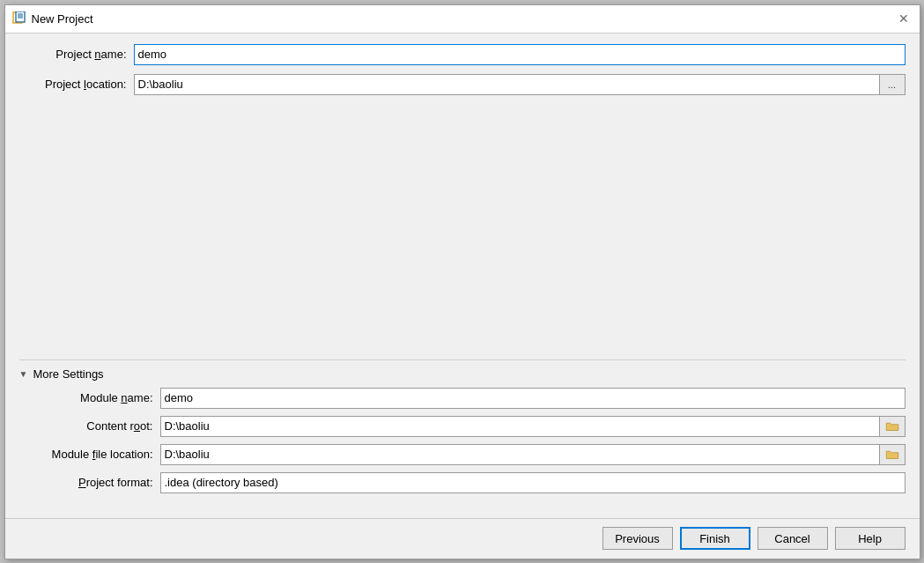  What do you see at coordinates (520, 455) in the screenshot?
I see `module-file-location-input` at bounding box center [520, 455].